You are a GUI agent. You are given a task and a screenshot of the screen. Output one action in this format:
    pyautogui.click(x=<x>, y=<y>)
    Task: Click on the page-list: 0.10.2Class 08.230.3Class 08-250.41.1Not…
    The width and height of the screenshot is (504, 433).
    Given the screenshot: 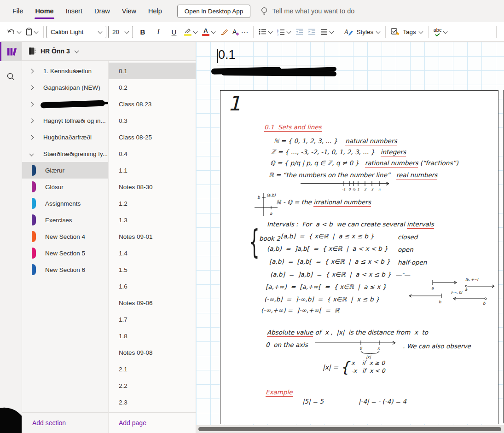 What is the action you would take?
    pyautogui.click(x=152, y=237)
    